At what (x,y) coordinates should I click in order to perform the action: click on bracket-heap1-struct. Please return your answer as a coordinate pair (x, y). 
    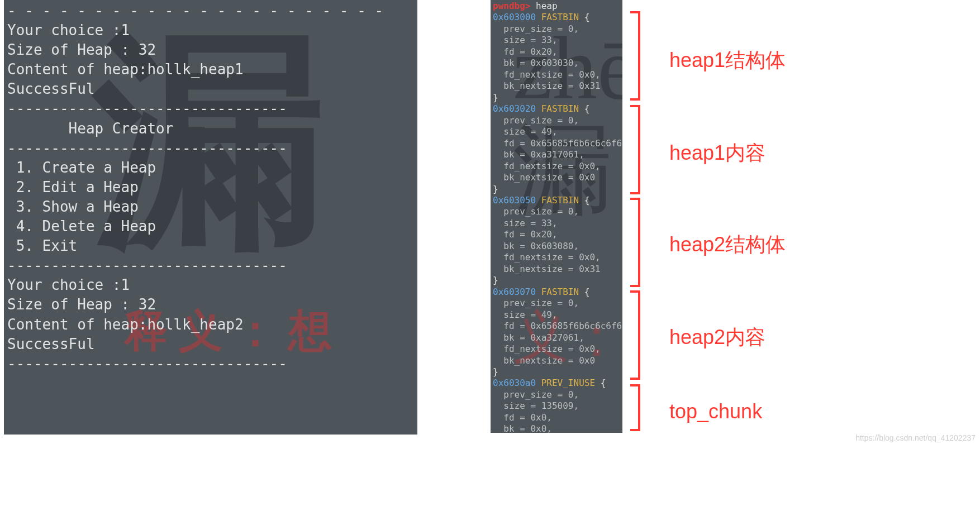
    Looking at the image, I should click on (634, 56).